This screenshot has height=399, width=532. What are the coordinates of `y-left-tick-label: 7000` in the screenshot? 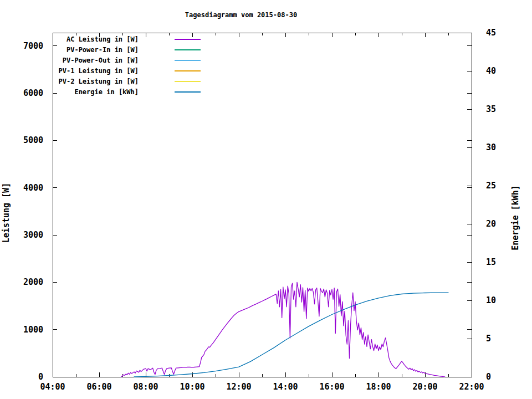 It's located at (33, 46).